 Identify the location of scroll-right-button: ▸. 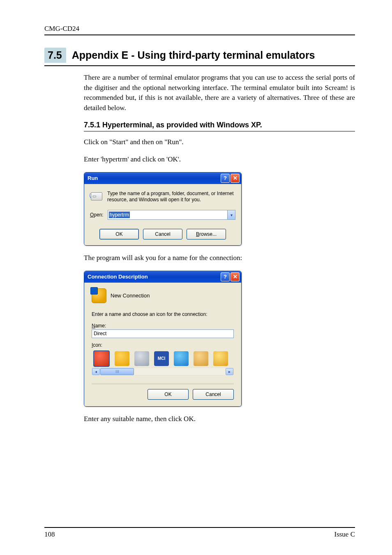
(229, 371).